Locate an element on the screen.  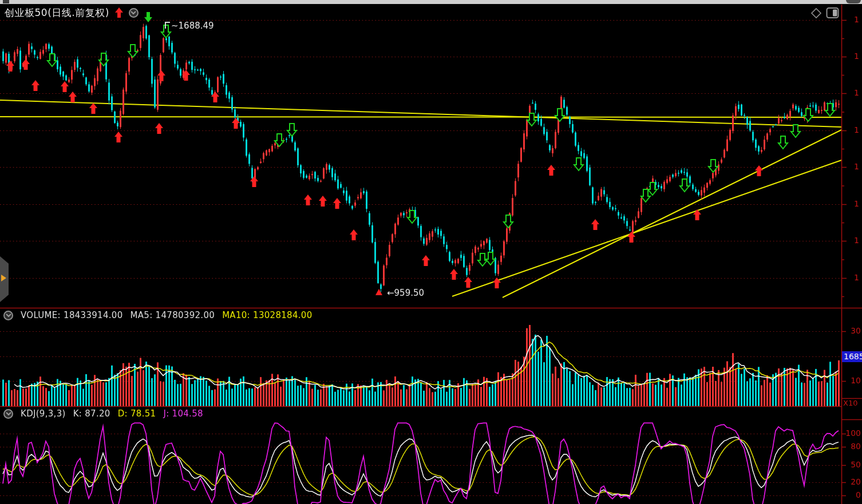
diamond-marker-icon is located at coordinates (816, 13).